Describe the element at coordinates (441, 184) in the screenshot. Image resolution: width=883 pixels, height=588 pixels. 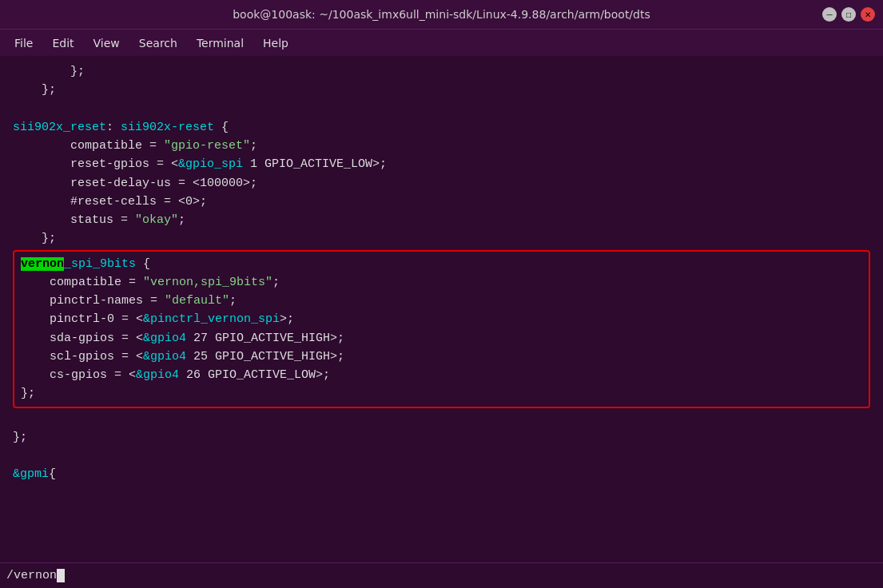
I see `code-line: reset-delay-us = <100000>;` at that location.